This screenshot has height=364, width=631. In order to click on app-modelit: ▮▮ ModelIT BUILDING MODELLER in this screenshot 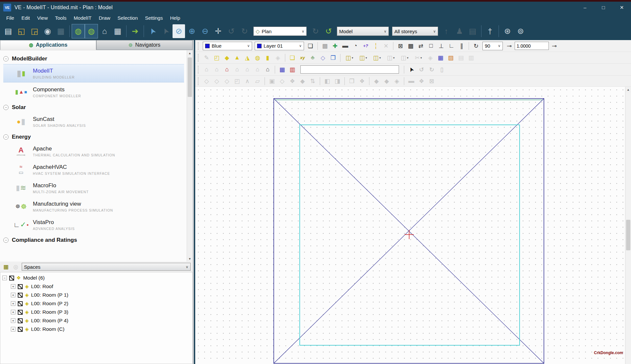, I will do `click(94, 73)`.